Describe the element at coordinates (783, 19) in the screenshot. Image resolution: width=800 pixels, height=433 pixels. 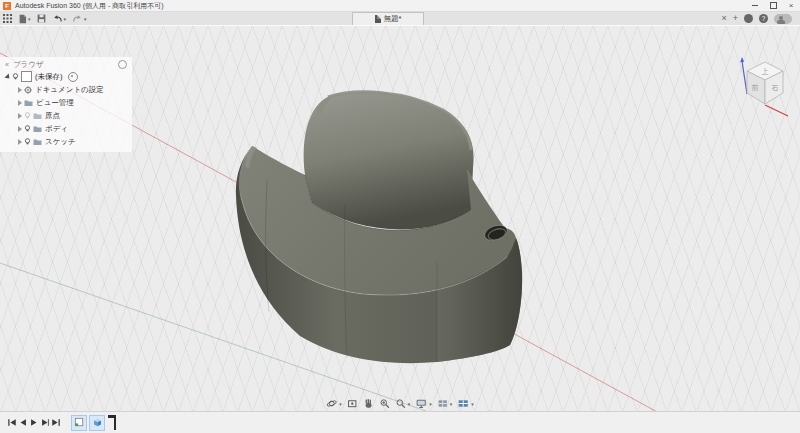
I see `user-avatar` at that location.